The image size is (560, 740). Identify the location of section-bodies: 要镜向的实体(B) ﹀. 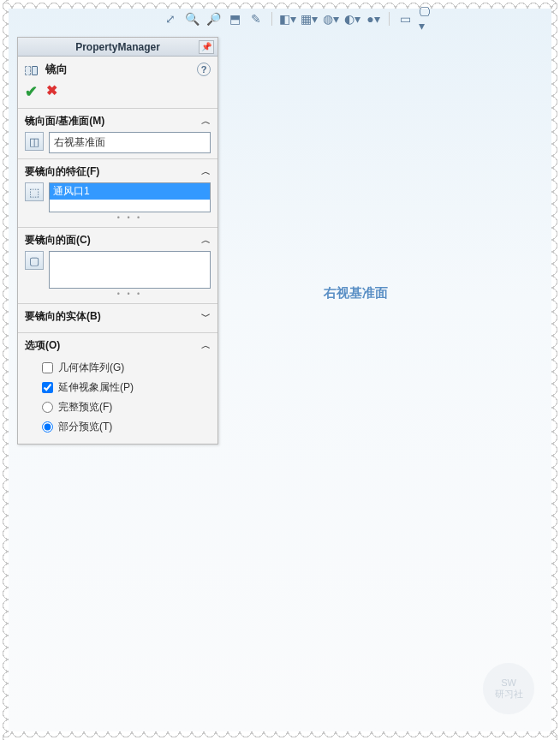
(118, 318).